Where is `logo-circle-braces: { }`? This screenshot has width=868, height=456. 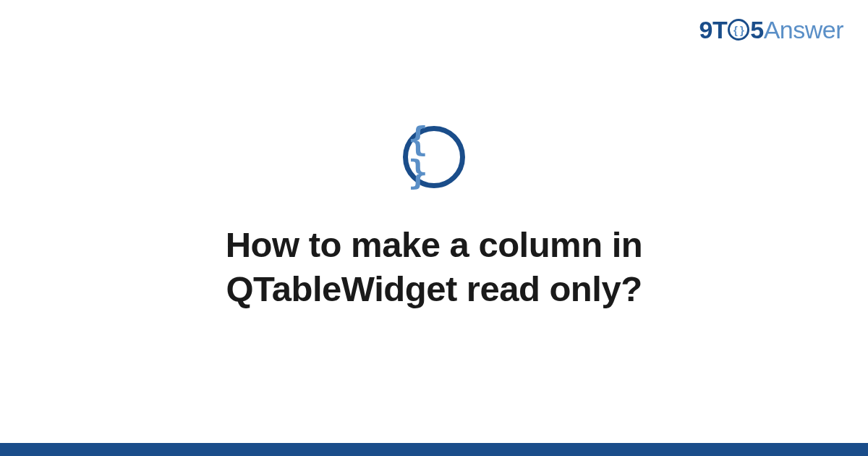 logo-circle-braces: { } is located at coordinates (739, 30).